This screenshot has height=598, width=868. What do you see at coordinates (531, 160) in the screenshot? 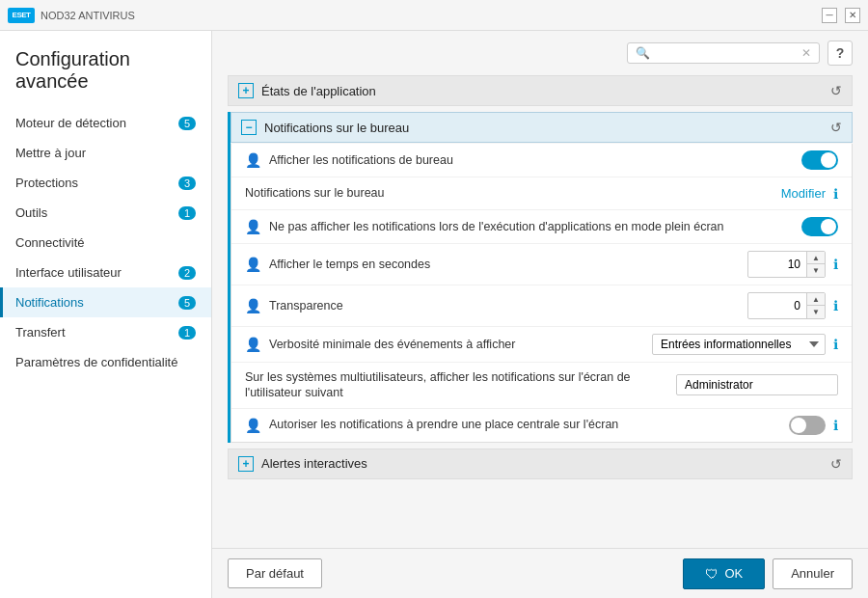
I see `row-label-show-desktop-notif: Afficher les notifications de bureau` at bounding box center [531, 160].